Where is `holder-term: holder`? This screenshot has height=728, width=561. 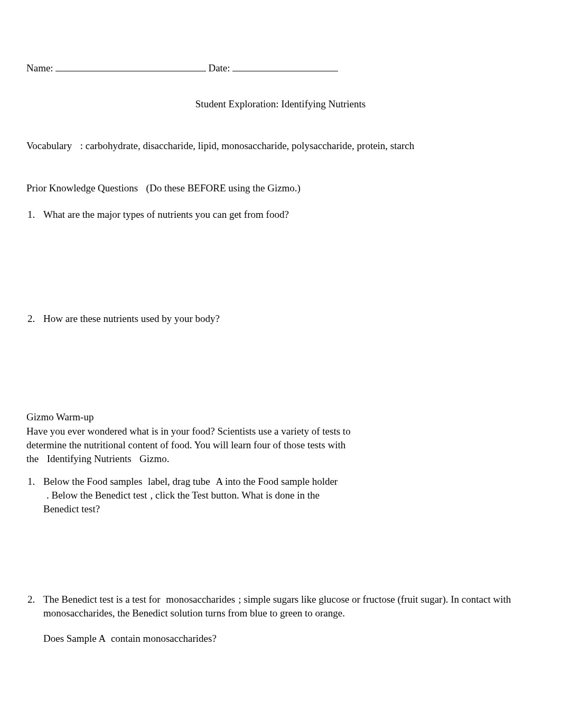 holder-term: holder is located at coordinates (325, 481).